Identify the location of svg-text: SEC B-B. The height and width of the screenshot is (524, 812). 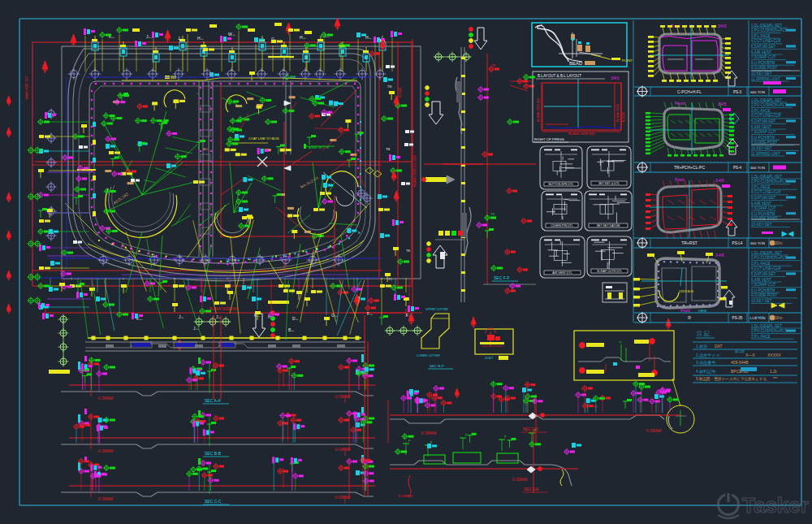
(213, 453).